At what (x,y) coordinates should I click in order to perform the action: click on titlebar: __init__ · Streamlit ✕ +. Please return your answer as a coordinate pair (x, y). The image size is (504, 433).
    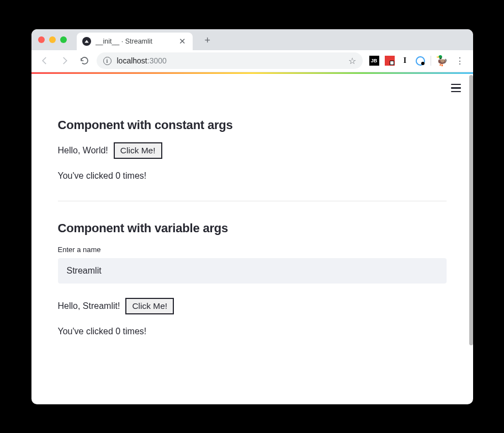
    Looking at the image, I should click on (252, 40).